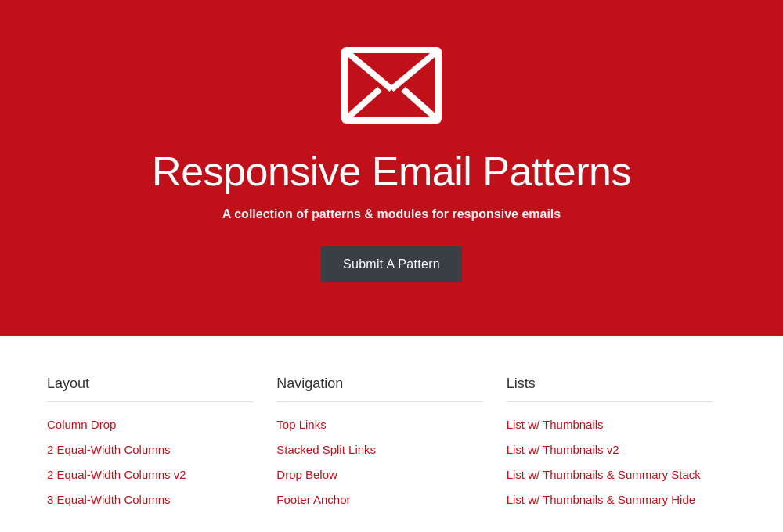 The width and height of the screenshot is (783, 532). I want to click on email-icon, so click(392, 85).